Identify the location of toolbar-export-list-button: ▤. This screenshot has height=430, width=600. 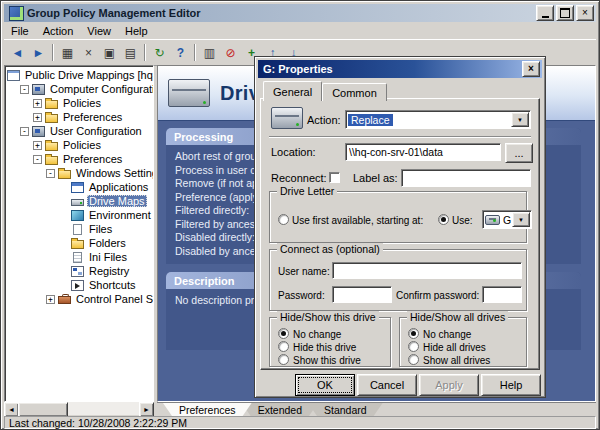
(130, 53).